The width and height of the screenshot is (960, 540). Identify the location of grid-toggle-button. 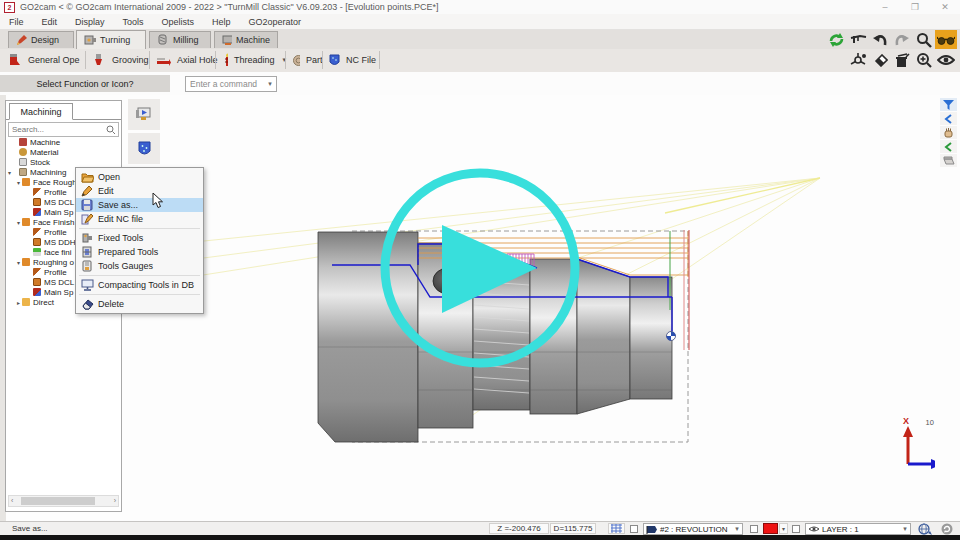
(616, 528).